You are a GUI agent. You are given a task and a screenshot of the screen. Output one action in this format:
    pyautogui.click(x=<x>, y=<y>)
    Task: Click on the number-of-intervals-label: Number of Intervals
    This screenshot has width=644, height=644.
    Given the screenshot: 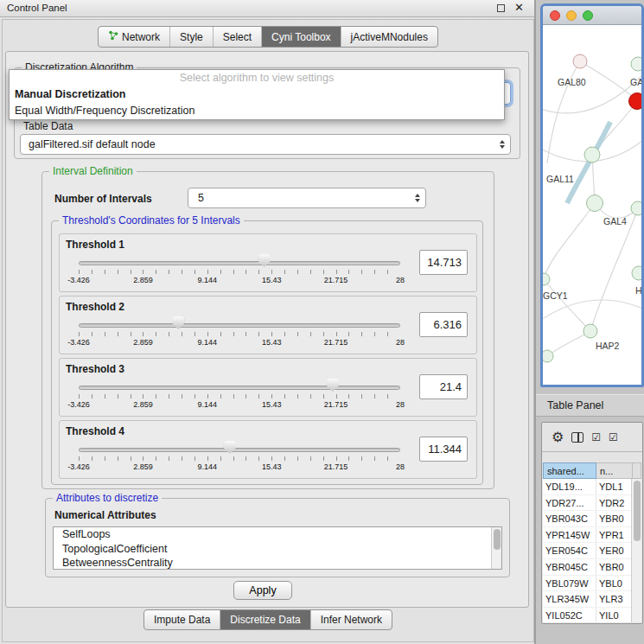 What is the action you would take?
    pyautogui.click(x=104, y=199)
    